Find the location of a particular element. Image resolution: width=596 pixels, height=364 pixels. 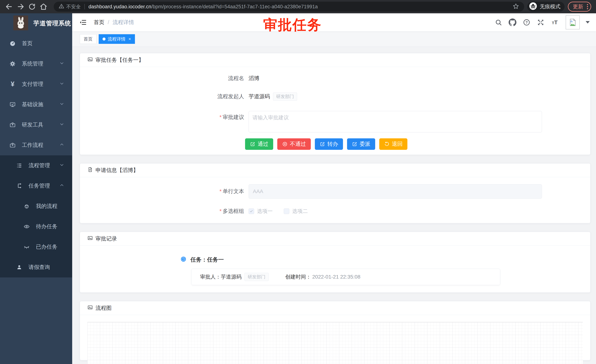

comment-textarea is located at coordinates (395, 122).